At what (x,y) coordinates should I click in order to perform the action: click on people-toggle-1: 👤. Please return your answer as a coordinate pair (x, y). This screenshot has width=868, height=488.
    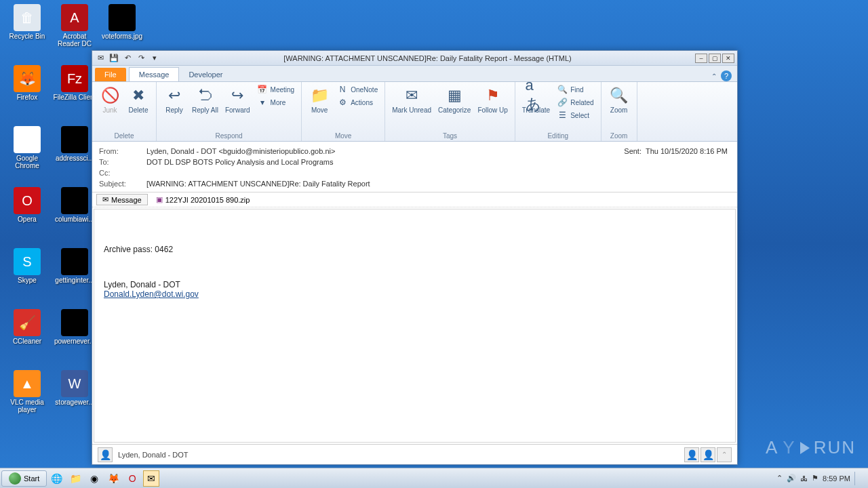
    Looking at the image, I should click on (692, 455).